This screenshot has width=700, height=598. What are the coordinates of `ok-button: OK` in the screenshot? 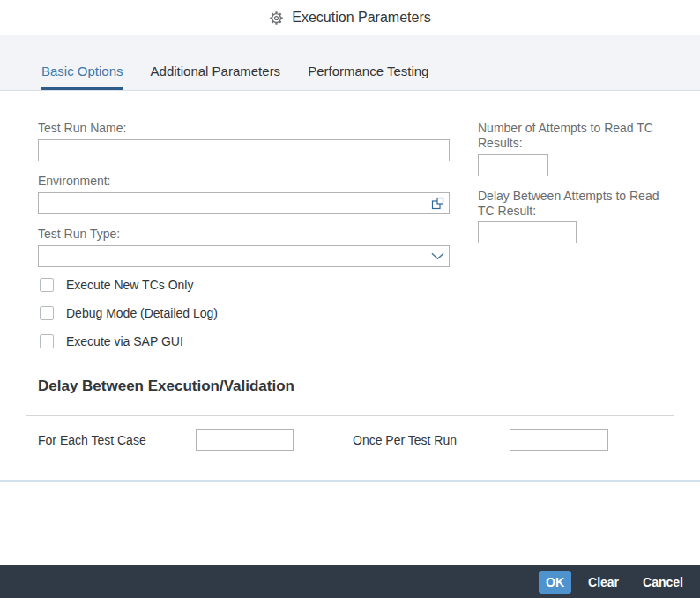 It's located at (555, 582).